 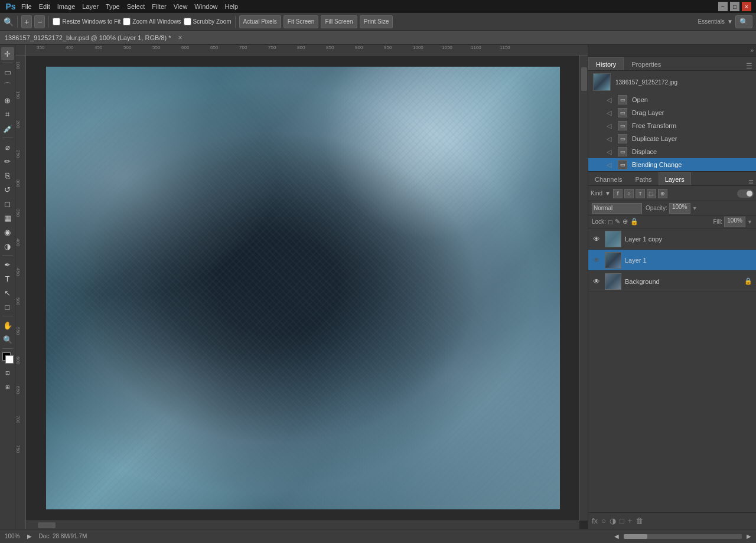 I want to click on opacity-value: 100%, so click(x=680, y=208).